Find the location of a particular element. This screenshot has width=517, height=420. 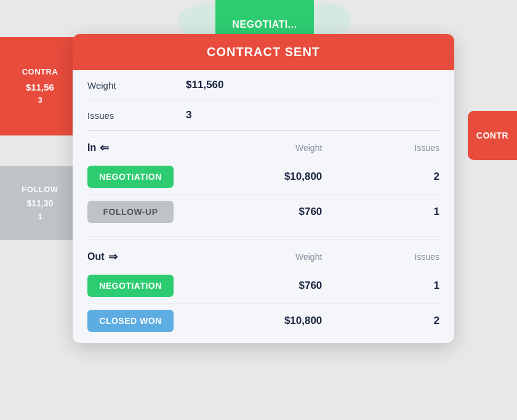

out-section-title: Out ⇒ is located at coordinates (146, 257).